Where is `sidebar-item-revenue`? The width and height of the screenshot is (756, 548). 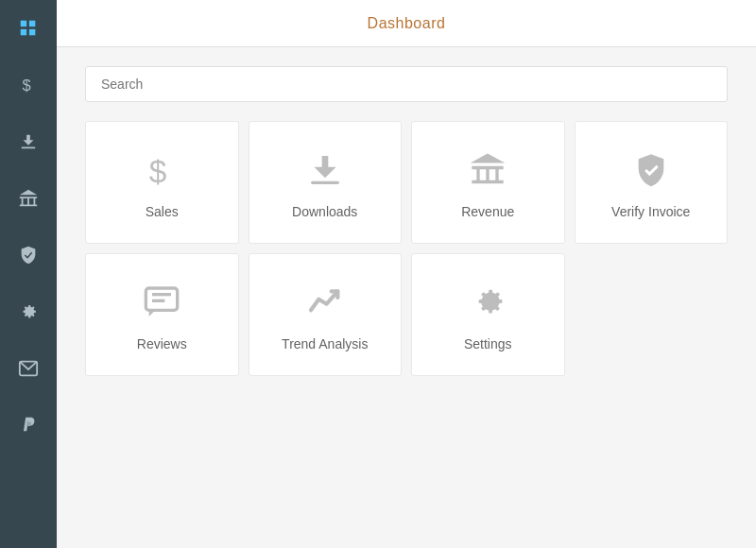
sidebar-item-revenue is located at coordinates (28, 198).